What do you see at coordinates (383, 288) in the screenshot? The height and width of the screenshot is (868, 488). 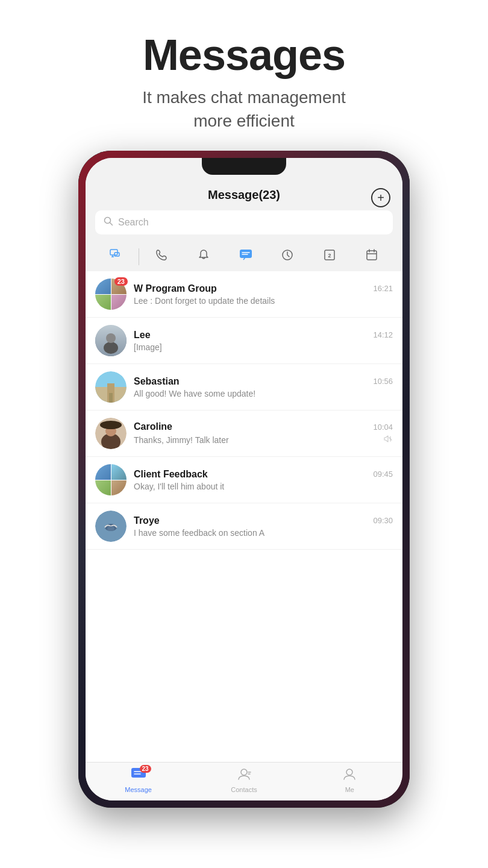 I see `message-time: 16:21` at bounding box center [383, 288].